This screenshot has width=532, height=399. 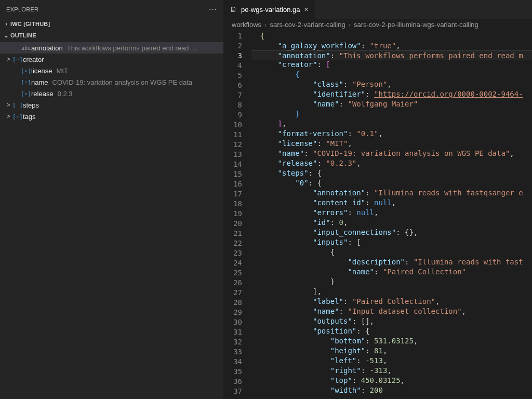 I want to click on line-number: 7, so click(x=233, y=96).